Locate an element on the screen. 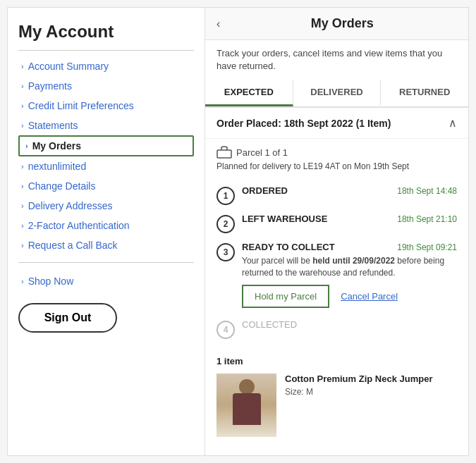 The image size is (476, 463). sidebar-item-delivery-addresses: › Delivery Addresses is located at coordinates (106, 206).